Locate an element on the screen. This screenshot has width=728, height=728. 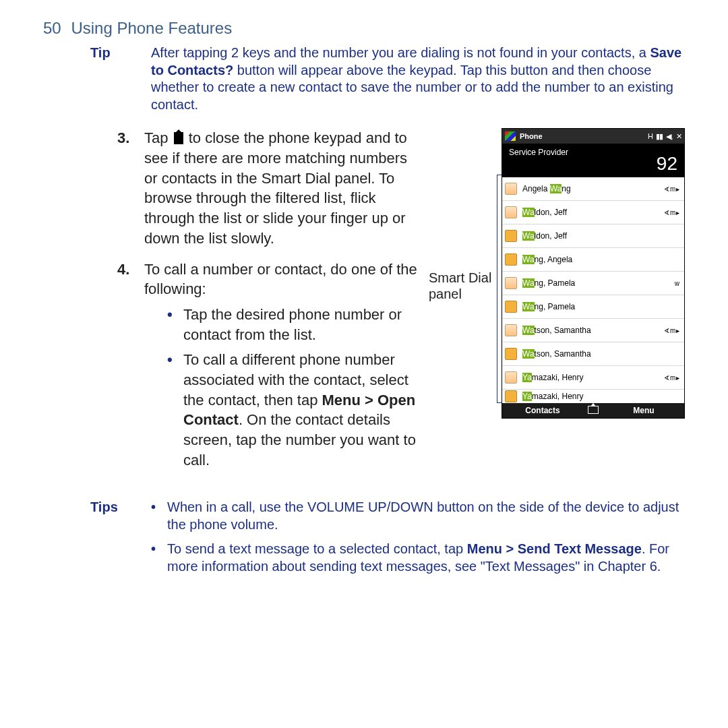
tip-text-a: After tapping 2 keys and the number you … is located at coordinates (400, 53).